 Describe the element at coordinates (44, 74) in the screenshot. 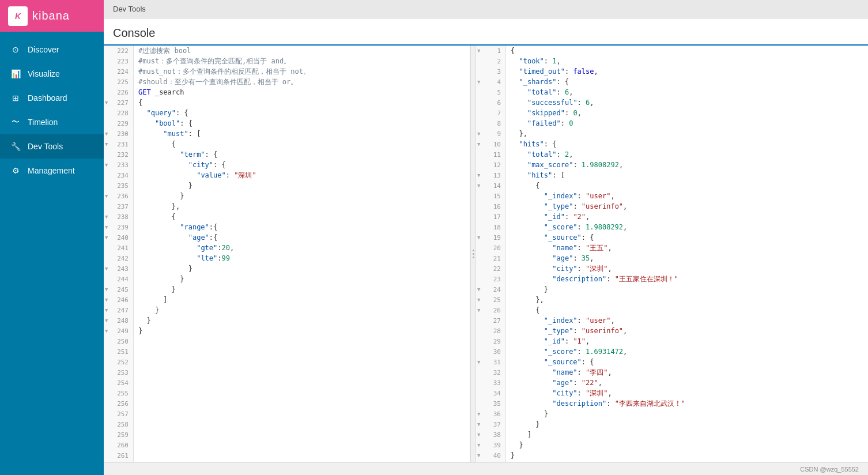

I see `sidebar-item-label: Visualize` at that location.